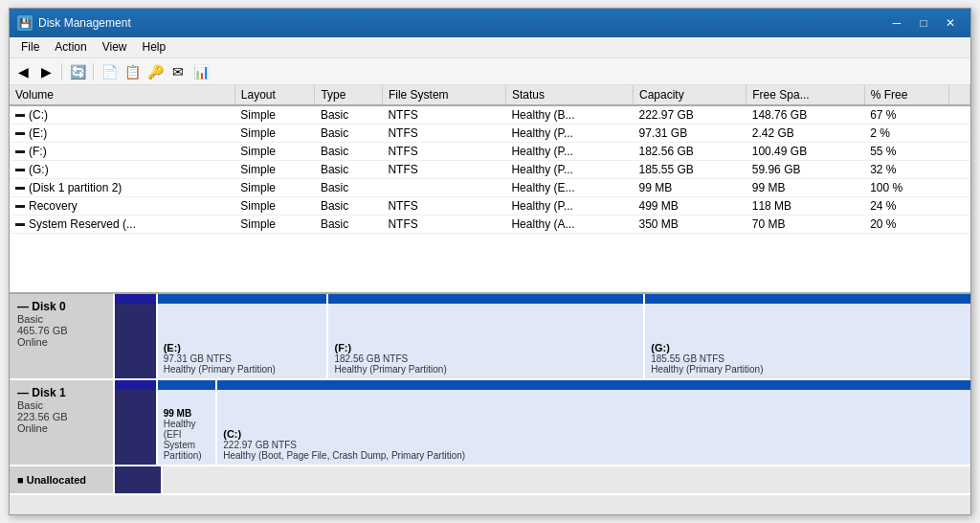 The height and width of the screenshot is (523, 980). Describe the element at coordinates (543, 336) in the screenshot. I see `disk-0-partitions: (E:) 97.31 GB NTFSHealthy (Primary Parti…` at that location.